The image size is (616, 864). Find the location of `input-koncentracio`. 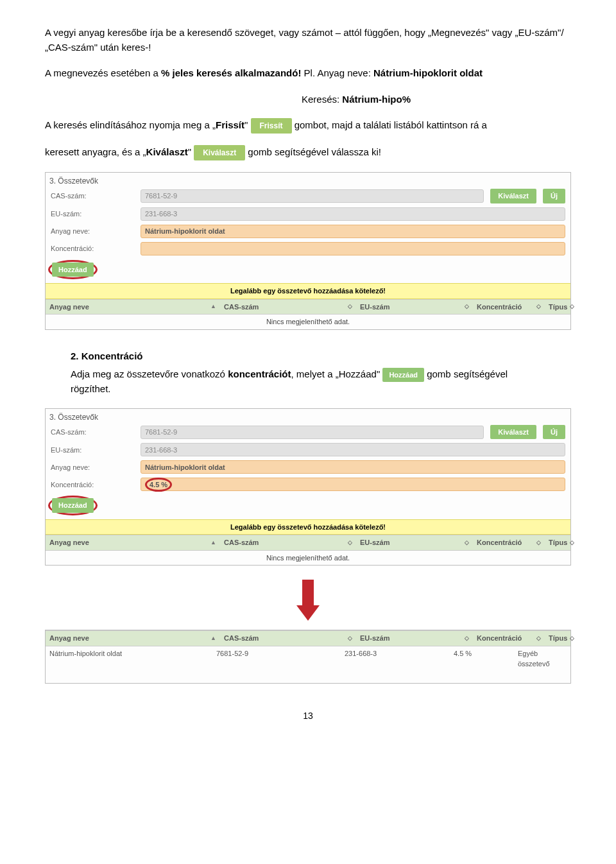

input-koncentracio is located at coordinates (353, 249).